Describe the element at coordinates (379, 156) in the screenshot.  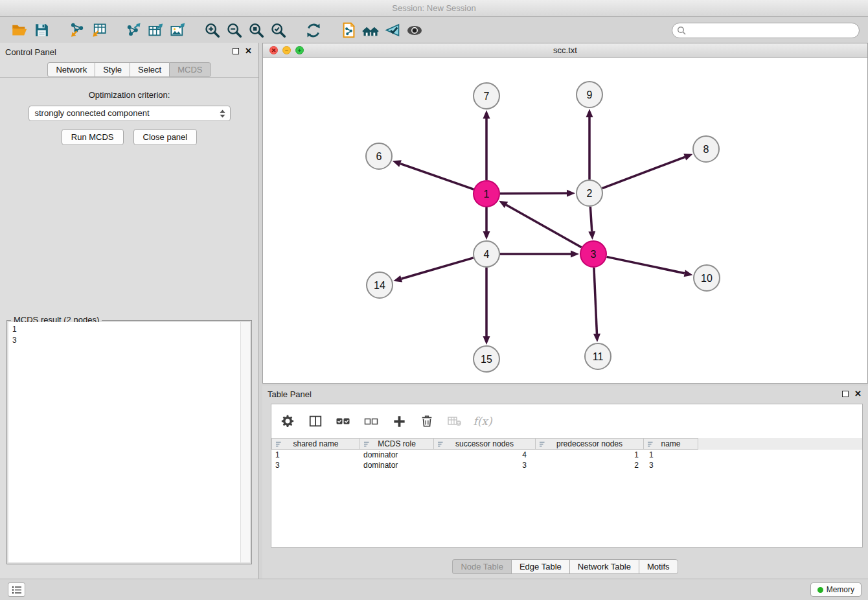
I see `node-6: 6` at that location.